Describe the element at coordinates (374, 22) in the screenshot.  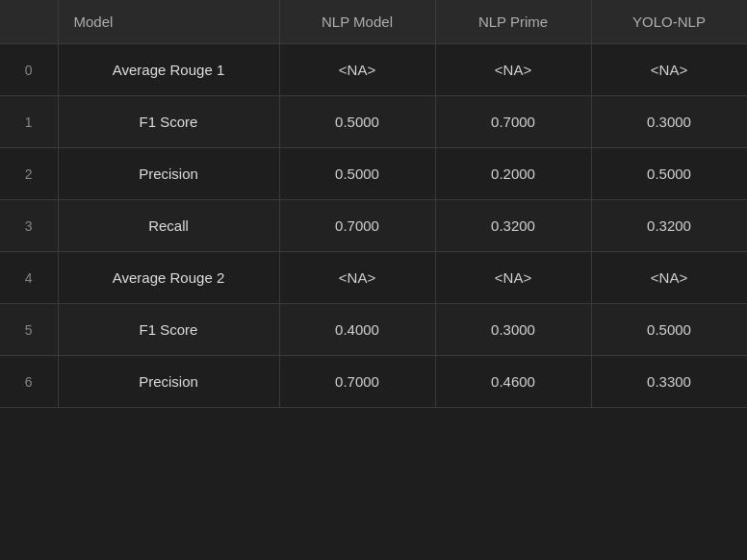
I see `table-header-row: Model NLP Model NLP Prime YOLO-NLP` at that location.